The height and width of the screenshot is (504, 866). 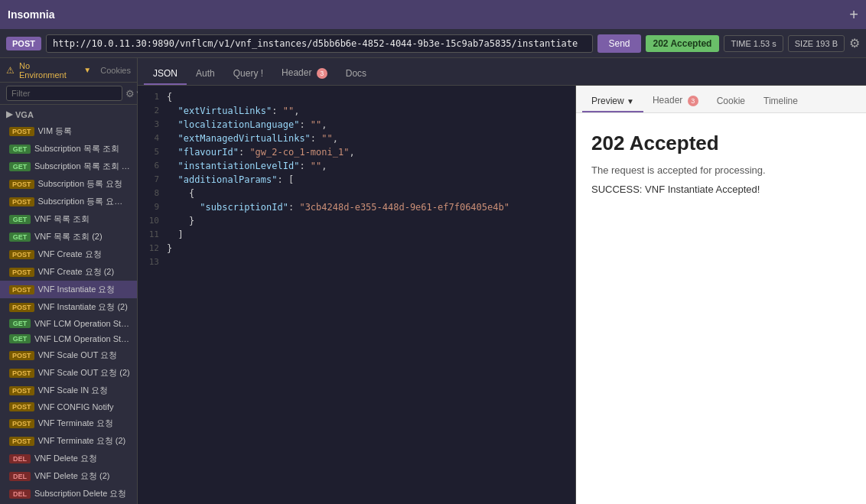 What do you see at coordinates (854, 15) in the screenshot?
I see `topbar-plus-icon: +` at bounding box center [854, 15].